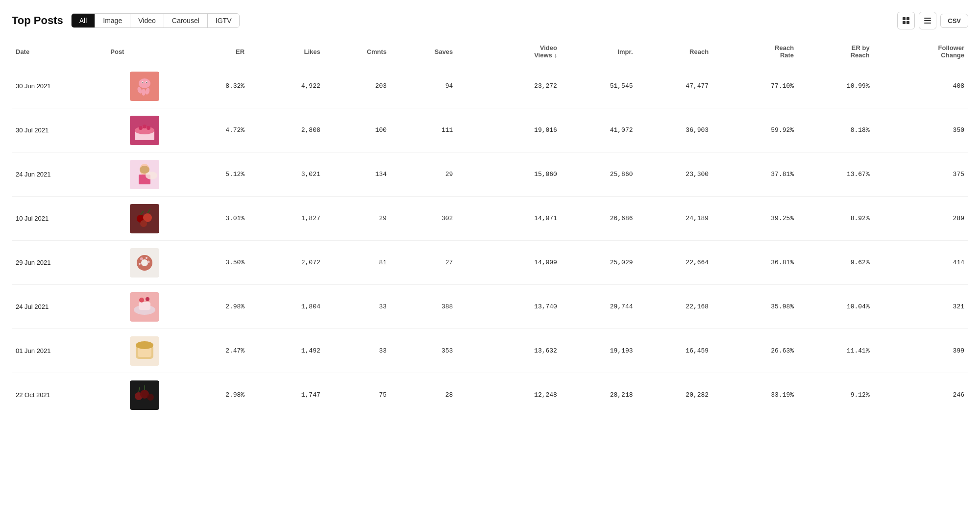  I want to click on list-icon, so click(928, 21).